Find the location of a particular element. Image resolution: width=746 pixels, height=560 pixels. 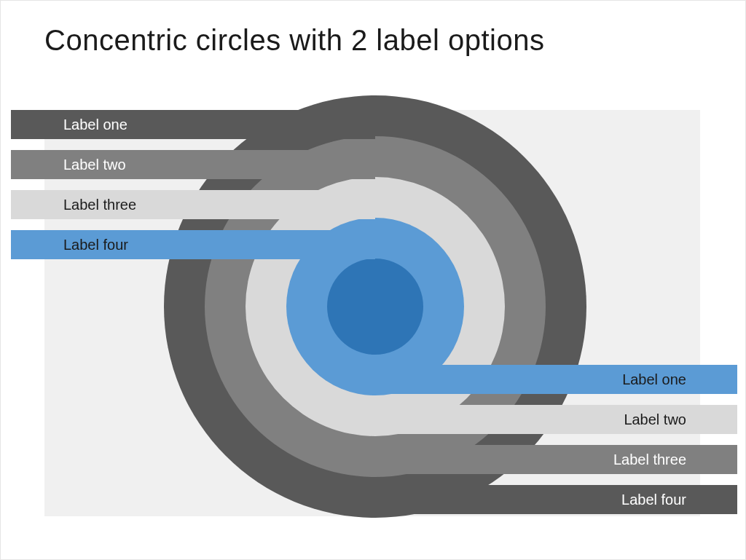

left-label-3-text: Label three is located at coordinates (100, 205).